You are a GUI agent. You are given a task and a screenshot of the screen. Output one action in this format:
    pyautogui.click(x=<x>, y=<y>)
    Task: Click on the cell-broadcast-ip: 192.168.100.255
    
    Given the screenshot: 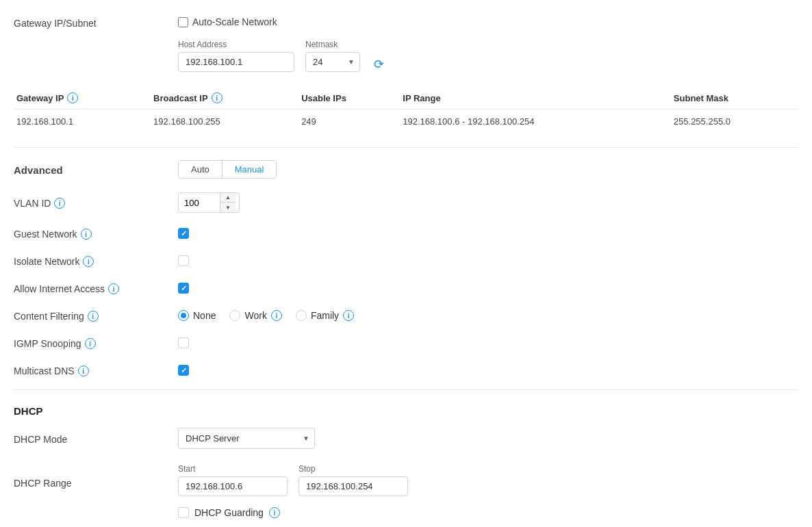 What is the action you would take?
    pyautogui.click(x=227, y=122)
    